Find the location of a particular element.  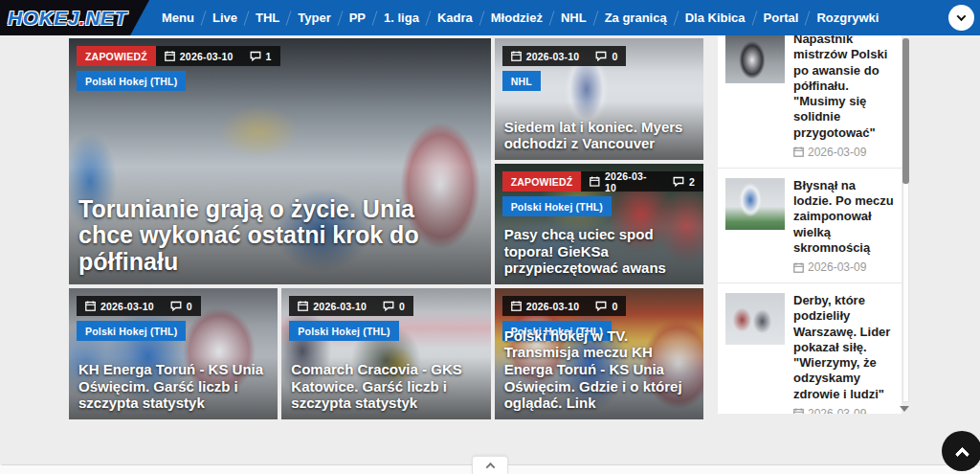

site-logo-text: HOKEJ.NET is located at coordinates (67, 18).